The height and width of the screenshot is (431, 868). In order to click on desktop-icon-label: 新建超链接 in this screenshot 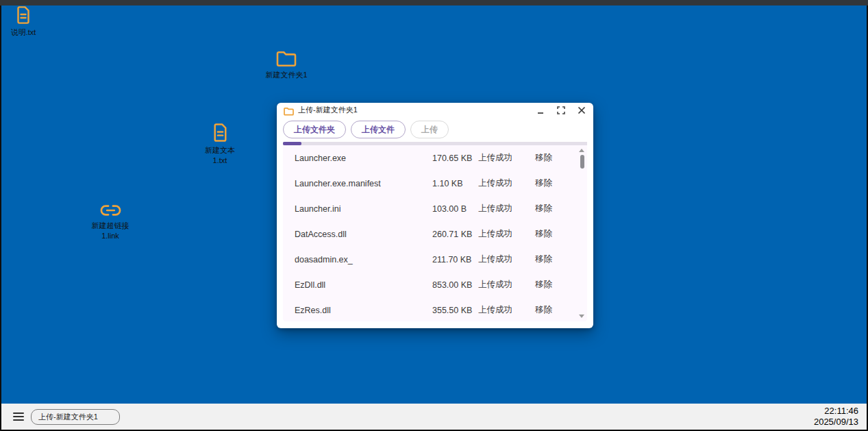, I will do `click(111, 226)`.